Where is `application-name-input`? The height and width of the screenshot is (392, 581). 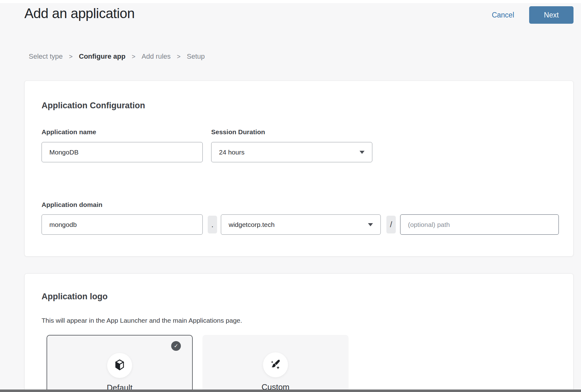 application-name-input is located at coordinates (122, 152).